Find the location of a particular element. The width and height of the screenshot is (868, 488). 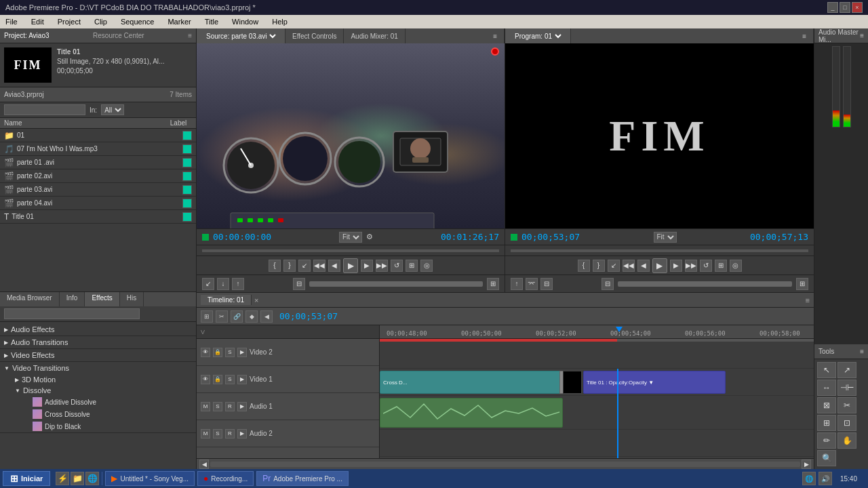

source-zoom-in-button: ⊞ is located at coordinates (493, 284).